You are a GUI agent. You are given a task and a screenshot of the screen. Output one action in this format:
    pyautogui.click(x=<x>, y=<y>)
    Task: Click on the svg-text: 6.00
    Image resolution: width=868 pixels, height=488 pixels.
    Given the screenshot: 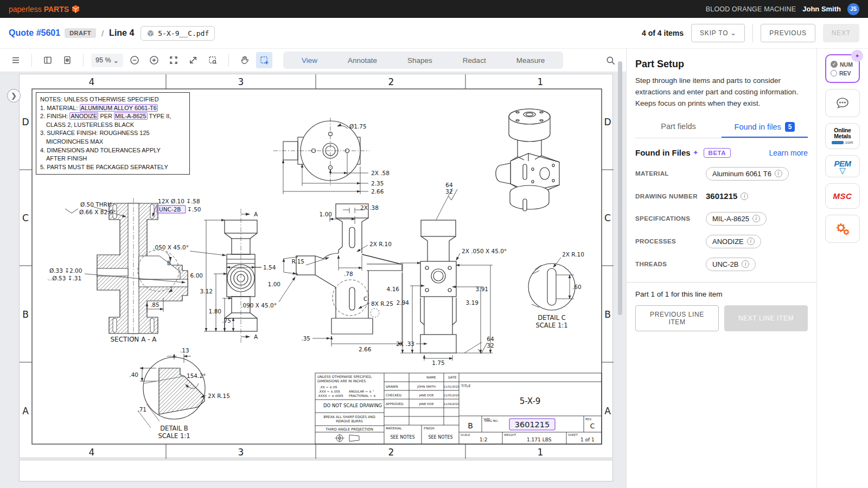 What is the action you would take?
    pyautogui.click(x=196, y=275)
    